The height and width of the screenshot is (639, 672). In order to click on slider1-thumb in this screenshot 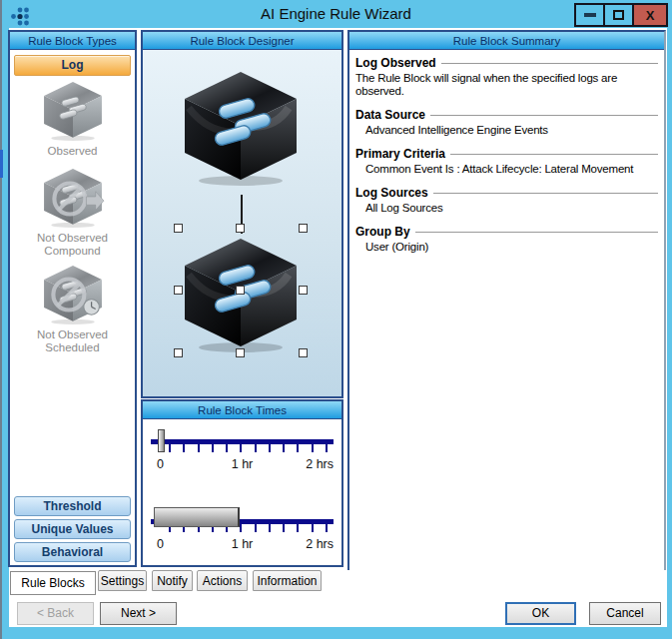, I will do `click(162, 441)`.